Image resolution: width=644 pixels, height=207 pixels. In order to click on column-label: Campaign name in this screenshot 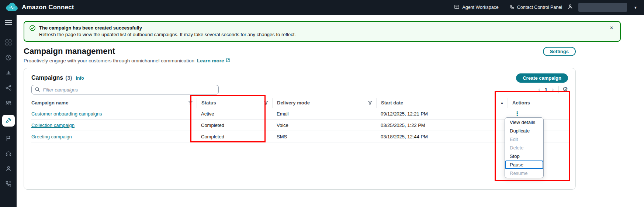, I will do `click(50, 103)`.